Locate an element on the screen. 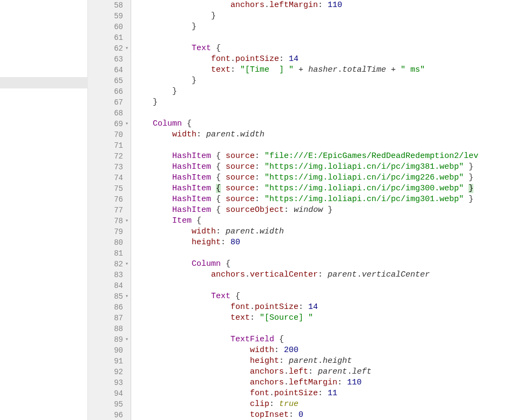 Image resolution: width=516 pixels, height=420 pixels. gutter-row: 58 is located at coordinates (109, 5).